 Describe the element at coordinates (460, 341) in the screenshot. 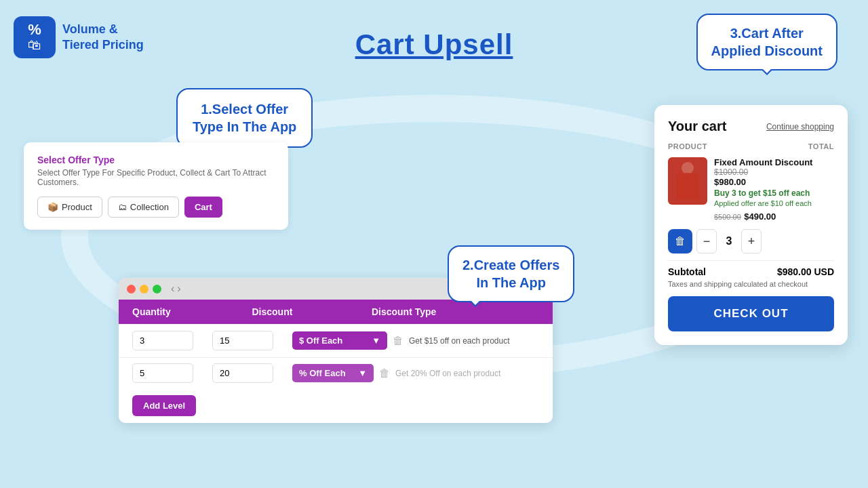

I see `info-text-1: Get $15 off on each product` at that location.